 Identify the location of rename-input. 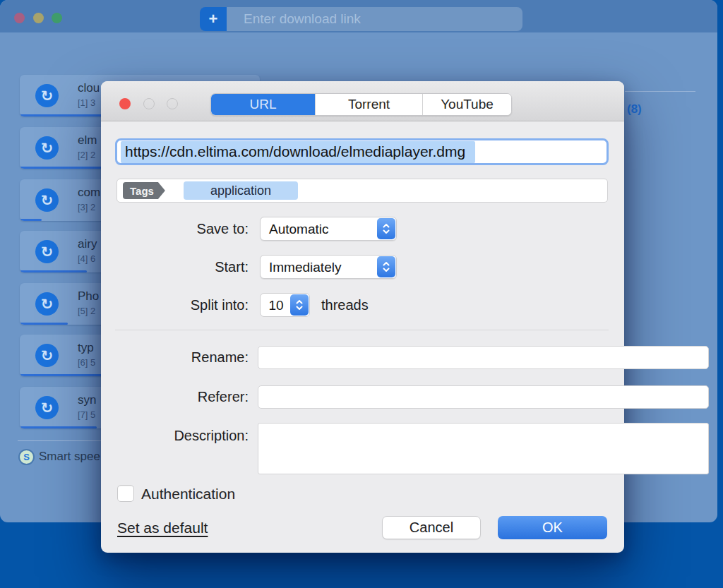
(483, 357).